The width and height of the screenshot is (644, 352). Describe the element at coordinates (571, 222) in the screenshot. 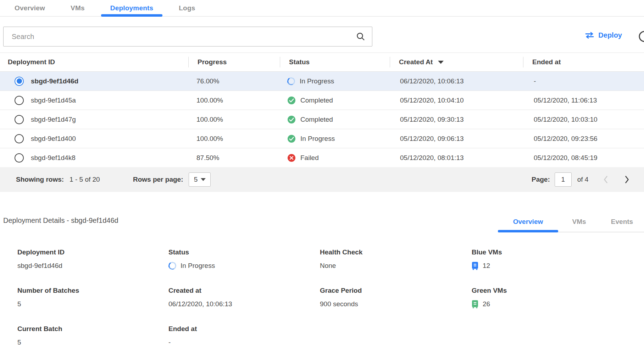

I see `details-tab-bar: Overview VMs Events` at that location.